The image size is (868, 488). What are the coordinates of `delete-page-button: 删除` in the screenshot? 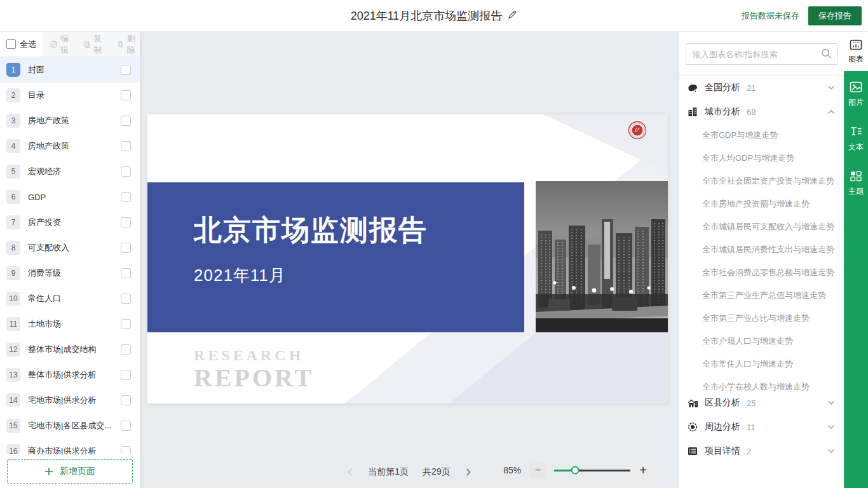 It's located at (128, 44).